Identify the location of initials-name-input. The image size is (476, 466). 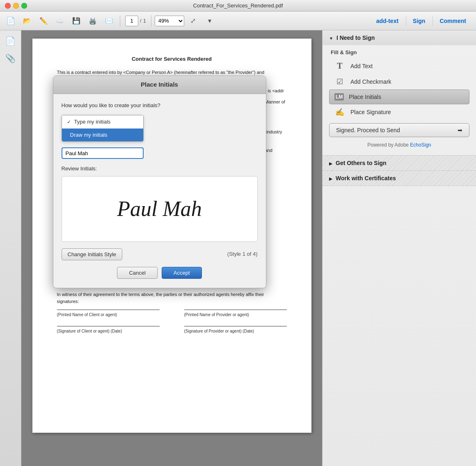
(103, 153).